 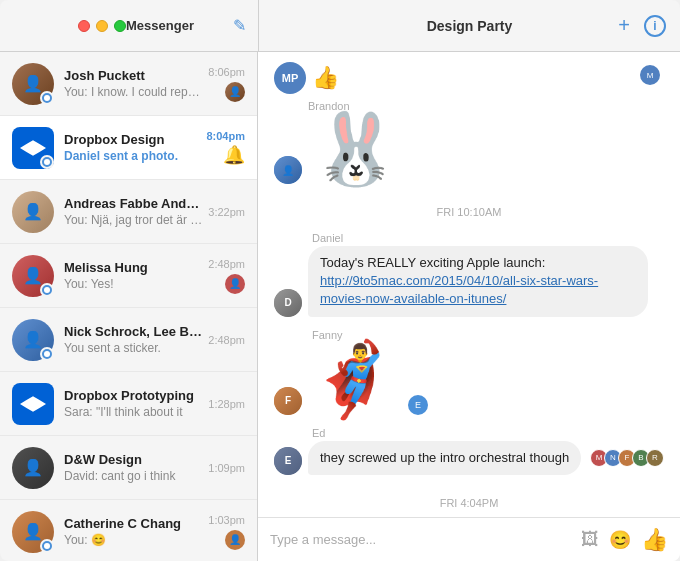 What do you see at coordinates (33, 404) in the screenshot?
I see `avatar-dropbox2` at bounding box center [33, 404].